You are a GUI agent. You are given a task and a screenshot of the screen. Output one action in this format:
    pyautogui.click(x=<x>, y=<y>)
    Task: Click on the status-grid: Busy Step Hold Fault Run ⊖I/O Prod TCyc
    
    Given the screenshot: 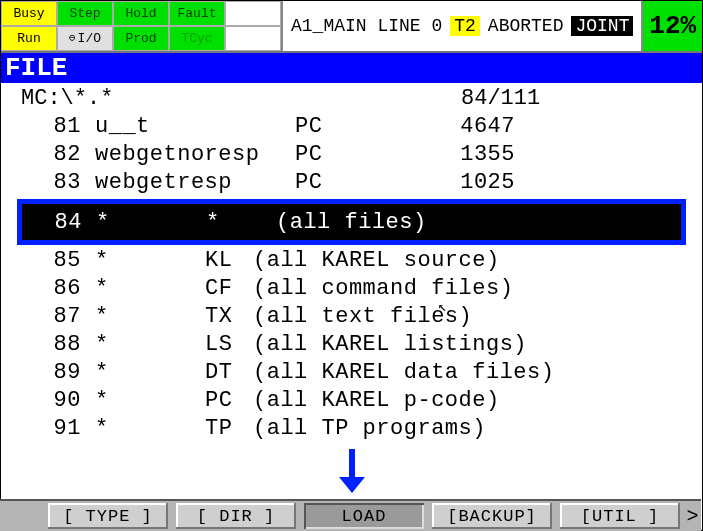 What is the action you would take?
    pyautogui.click(x=142, y=26)
    